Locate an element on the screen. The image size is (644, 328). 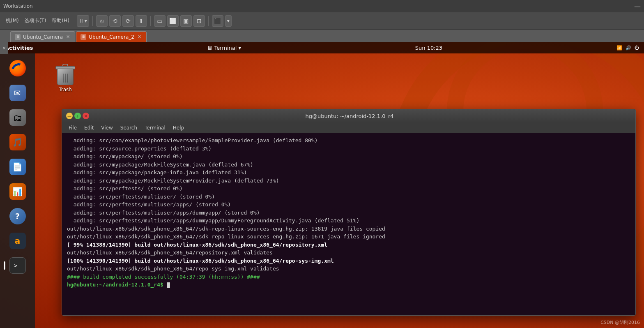
terminal-line: #### build completed successfully (04:37… is located at coordinates (349, 277).